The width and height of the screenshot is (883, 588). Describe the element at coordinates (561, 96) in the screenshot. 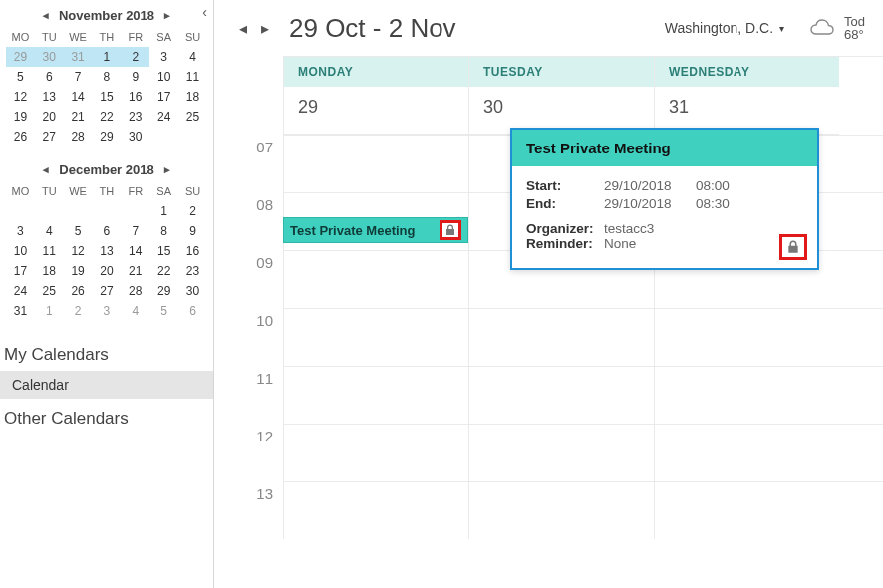

I see `day-column: TUESDAY30` at that location.